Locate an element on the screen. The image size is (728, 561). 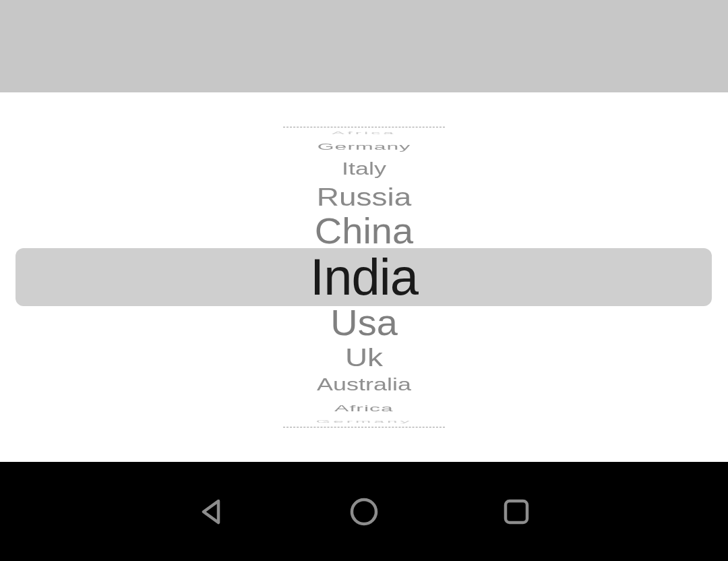
picker-item-selected: India is located at coordinates (364, 277).